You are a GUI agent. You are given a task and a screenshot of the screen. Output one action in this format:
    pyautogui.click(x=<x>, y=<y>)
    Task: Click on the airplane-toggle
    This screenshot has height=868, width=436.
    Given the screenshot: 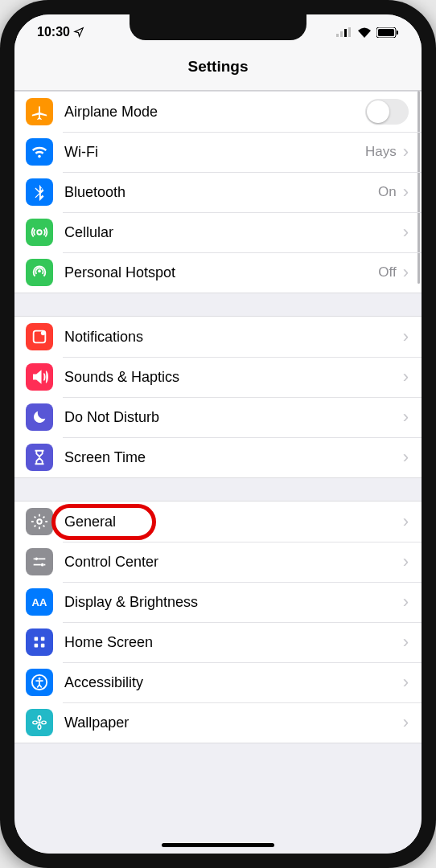 What is the action you would take?
    pyautogui.click(x=387, y=112)
    